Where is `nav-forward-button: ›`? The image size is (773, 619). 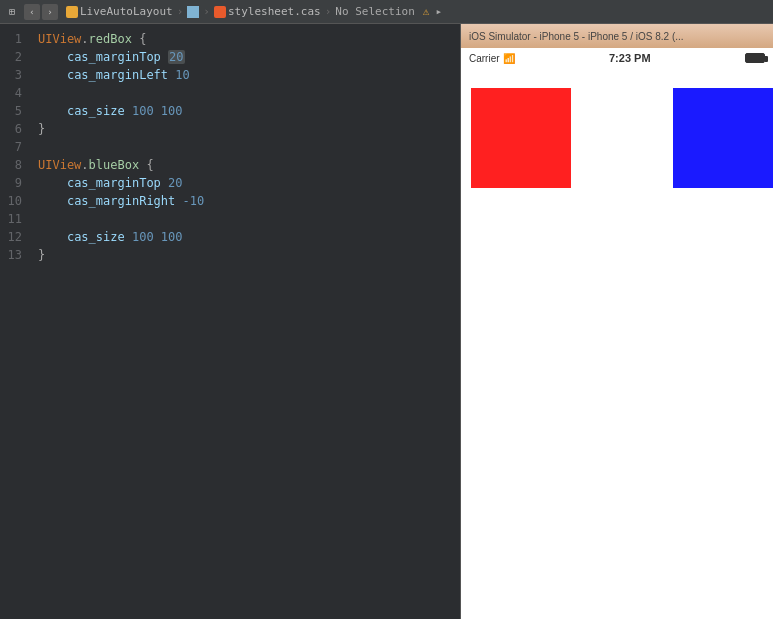 nav-forward-button: › is located at coordinates (50, 12).